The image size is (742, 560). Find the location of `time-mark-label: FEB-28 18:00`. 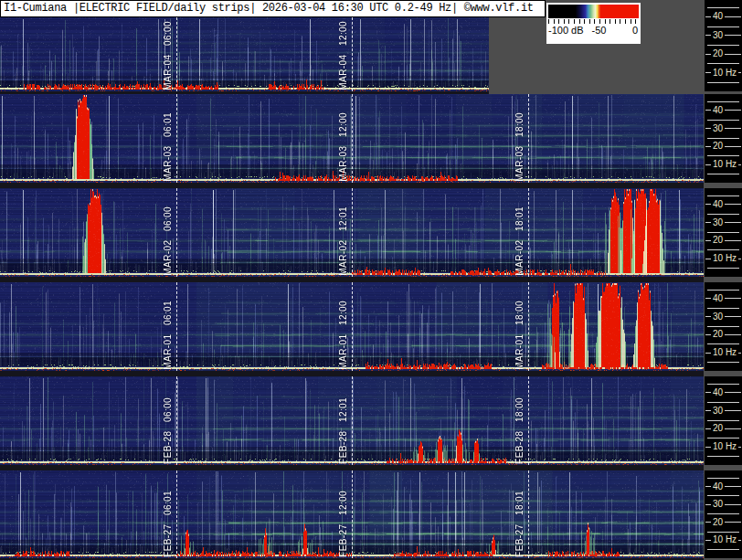

time-mark-label: FEB-28 18:00 is located at coordinates (519, 431).